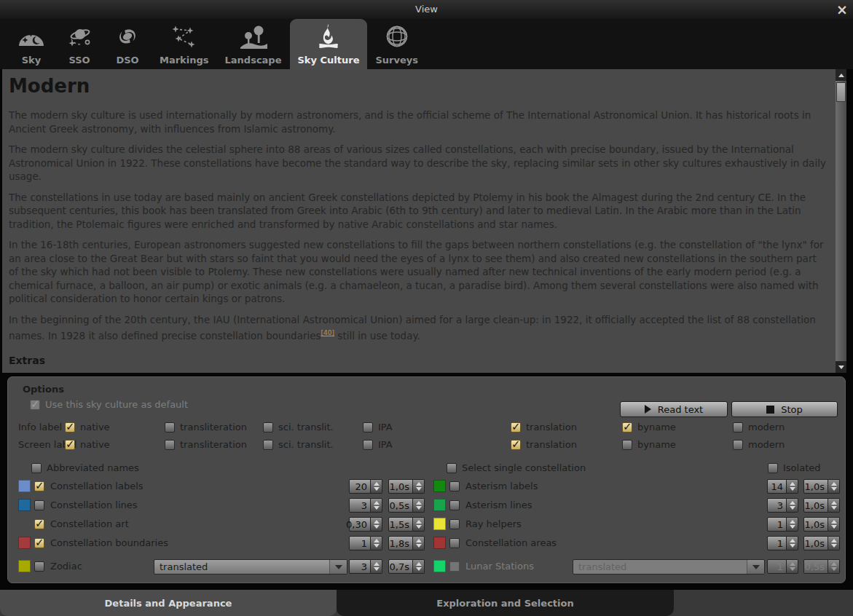 This screenshot has height=616, width=853. What do you see at coordinates (268, 427) in the screenshot?
I see `info-sci-translit-checkbox` at bounding box center [268, 427].